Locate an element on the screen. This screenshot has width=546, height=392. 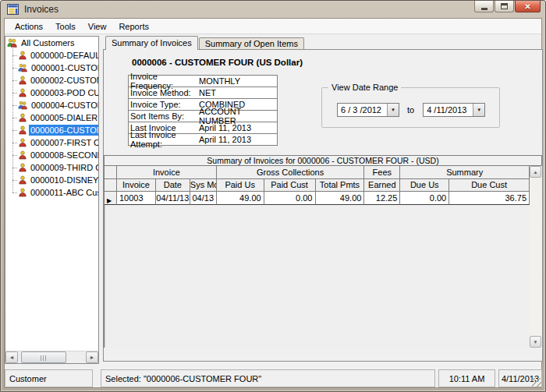
tree-item-label-selected: 0000006-CUSTOM is located at coordinates (64, 130).